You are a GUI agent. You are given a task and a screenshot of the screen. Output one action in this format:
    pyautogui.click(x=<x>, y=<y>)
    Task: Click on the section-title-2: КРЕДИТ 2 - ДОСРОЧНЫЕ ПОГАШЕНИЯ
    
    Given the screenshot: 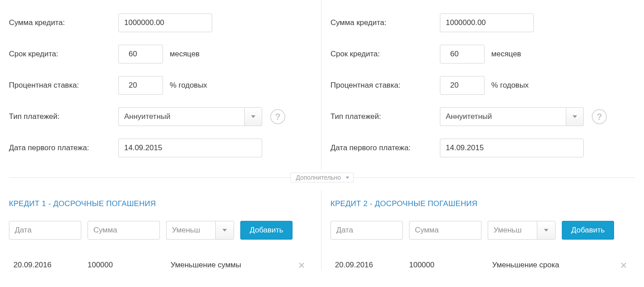 What is the action you would take?
    pyautogui.click(x=482, y=204)
    